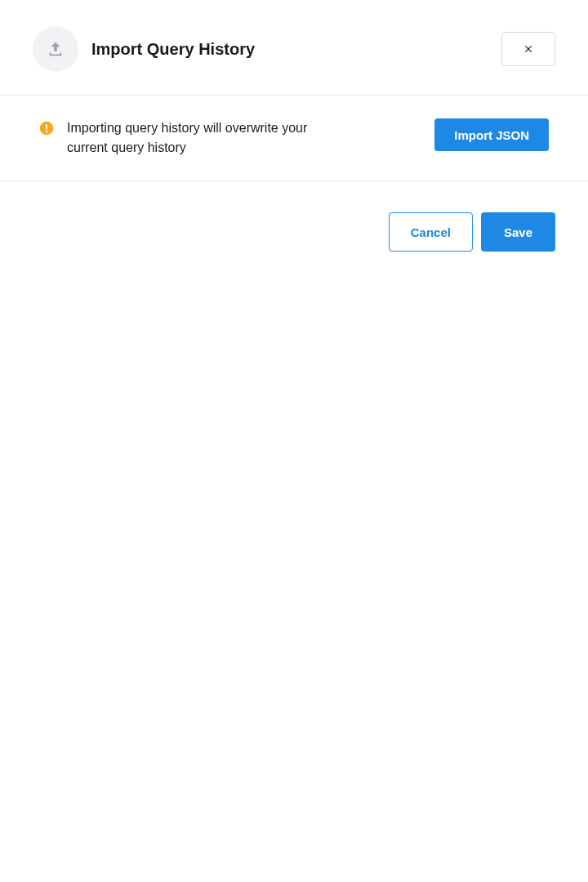  Describe the element at coordinates (47, 128) in the screenshot. I see `warning-icon` at that location.